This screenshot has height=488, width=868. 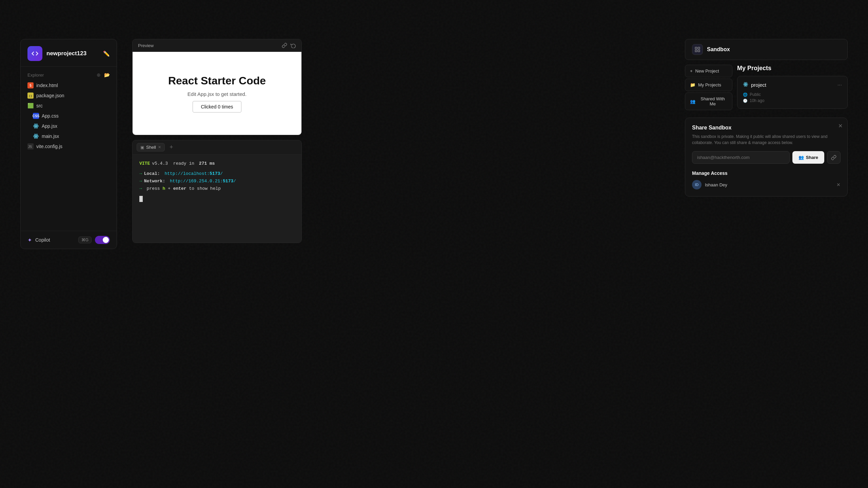 What do you see at coordinates (151, 147) in the screenshot?
I see `shell-tab-label: Shell` at bounding box center [151, 147].